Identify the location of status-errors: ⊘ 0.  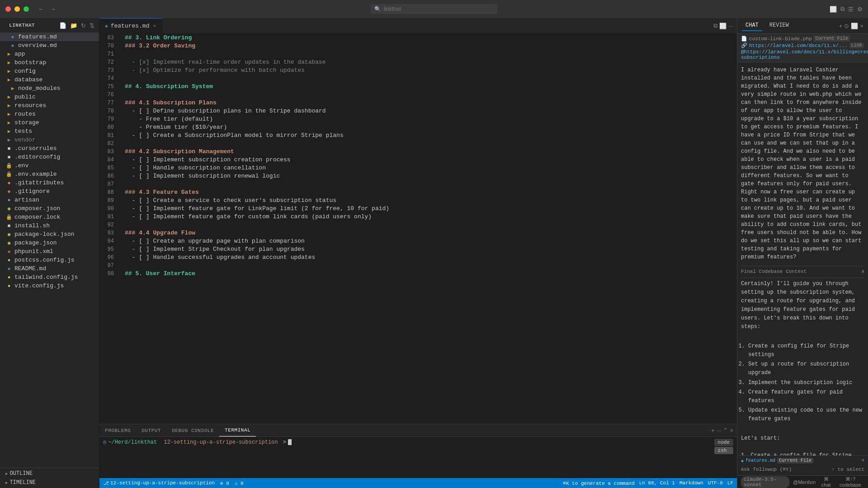
(225, 483).